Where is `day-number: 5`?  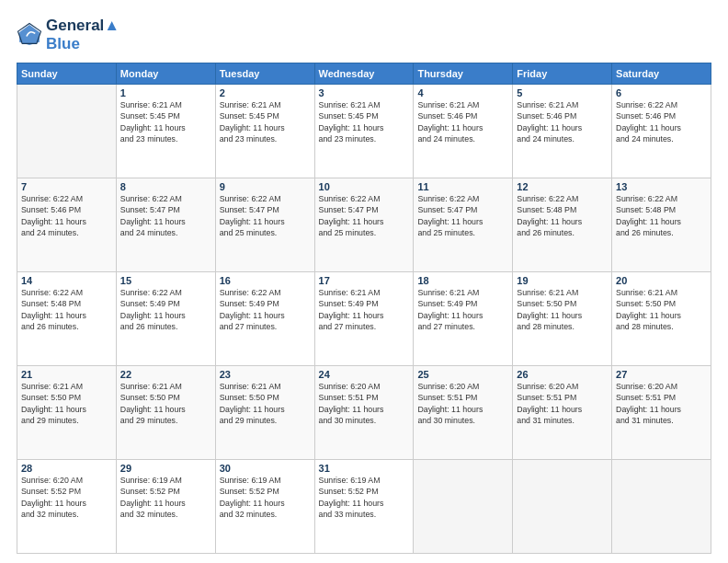
day-number: 5 is located at coordinates (563, 93).